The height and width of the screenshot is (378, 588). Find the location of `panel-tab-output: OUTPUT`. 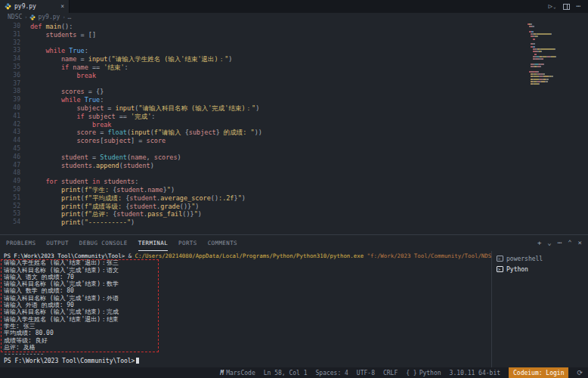

panel-tab-output: OUTPUT is located at coordinates (57, 243).